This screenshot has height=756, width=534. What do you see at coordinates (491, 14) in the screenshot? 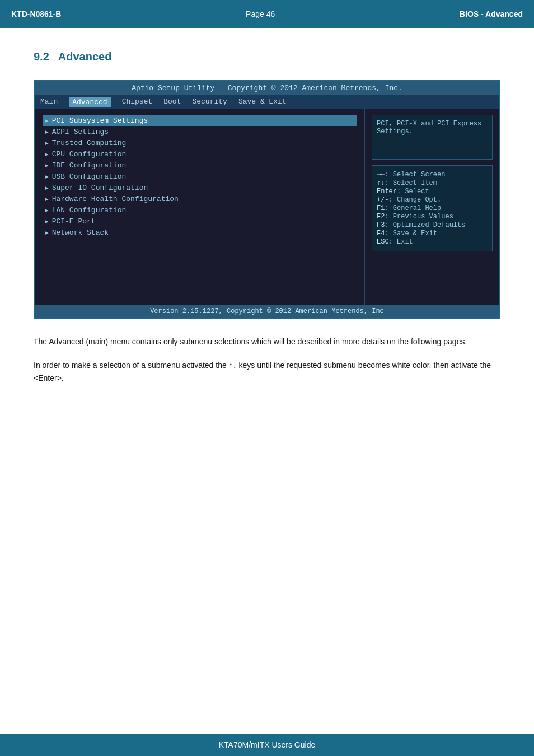
I see `header-right: BIOS - Advanced` at bounding box center [491, 14].